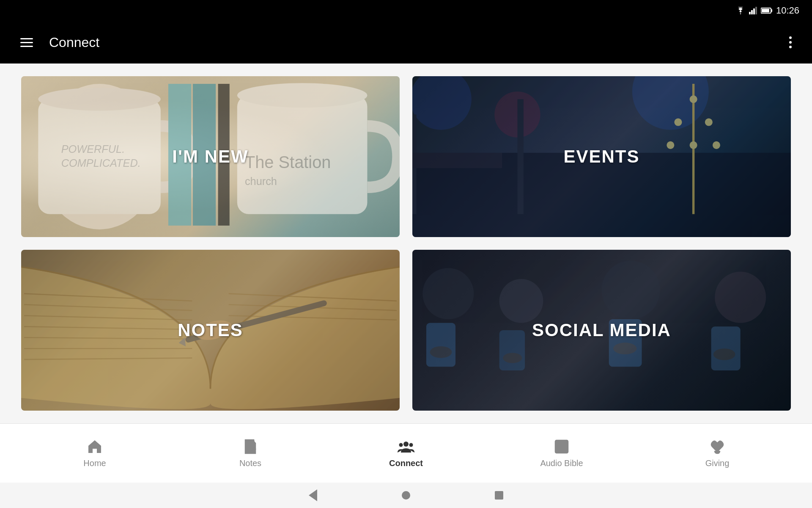 This screenshot has width=812, height=508. Describe the element at coordinates (741, 11) in the screenshot. I see `wifi-icon` at that location.